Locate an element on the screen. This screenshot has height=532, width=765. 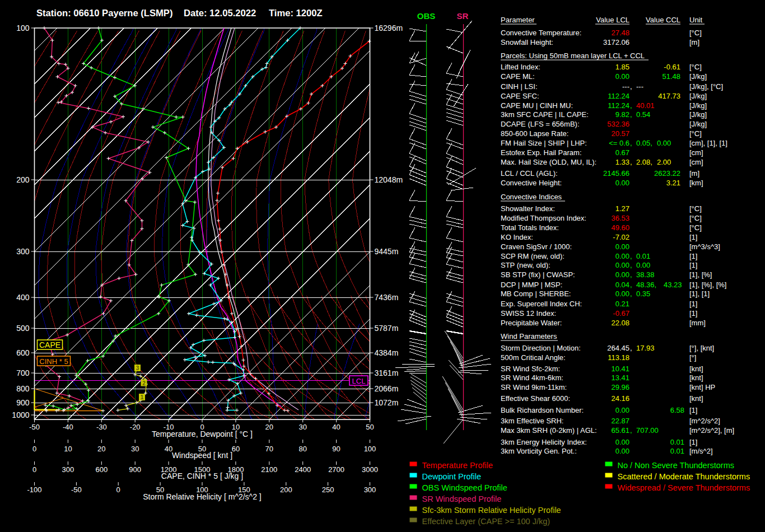
svg-text: 250 is located at coordinates (328, 489).